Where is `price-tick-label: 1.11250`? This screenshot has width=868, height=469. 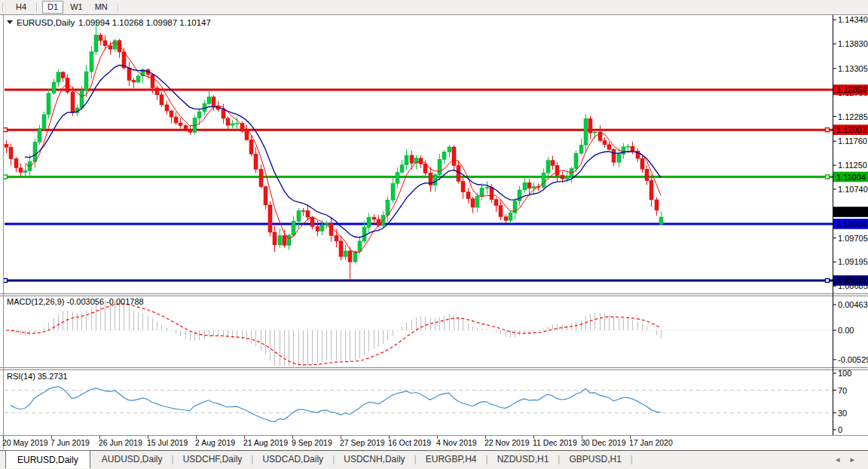 price-tick-label: 1.11250 is located at coordinates (853, 165).